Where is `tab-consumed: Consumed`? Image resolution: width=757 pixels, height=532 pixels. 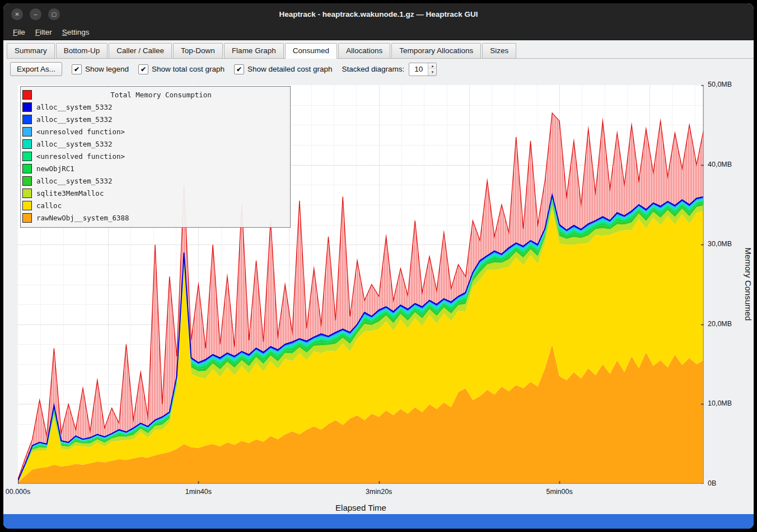
tab-consumed: Consumed is located at coordinates (311, 51).